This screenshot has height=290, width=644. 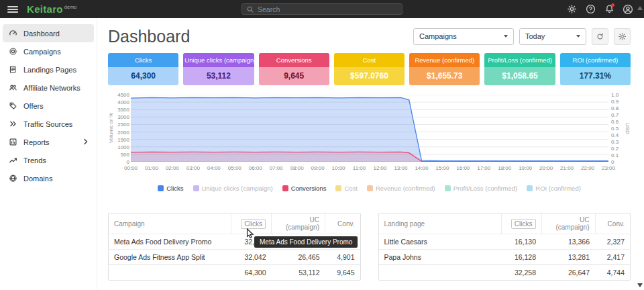 What do you see at coordinates (440, 273) in the screenshot?
I see `totals-cell` at bounding box center [440, 273].